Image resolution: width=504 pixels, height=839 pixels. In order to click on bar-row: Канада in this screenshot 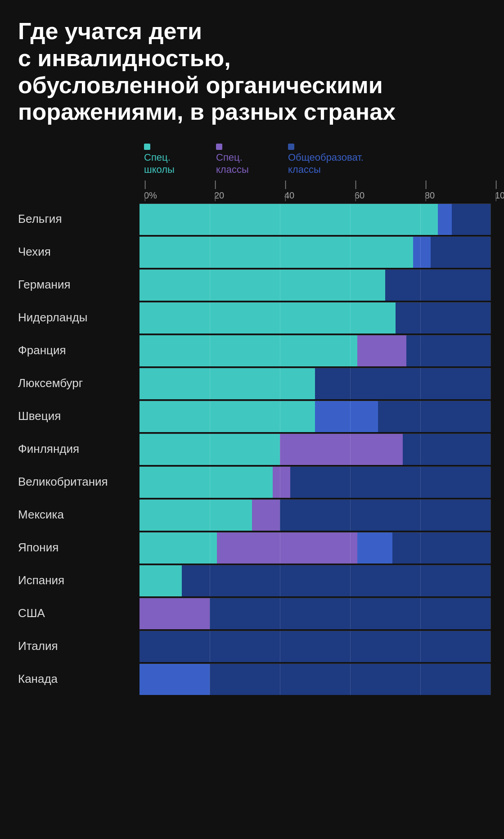, I will do `click(252, 679)`.